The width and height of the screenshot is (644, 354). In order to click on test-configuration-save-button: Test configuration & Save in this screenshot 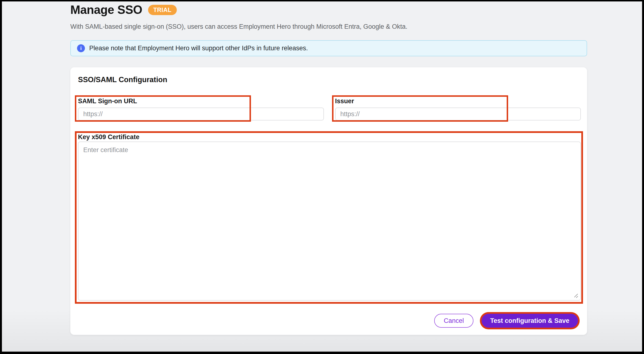, I will do `click(530, 321)`.